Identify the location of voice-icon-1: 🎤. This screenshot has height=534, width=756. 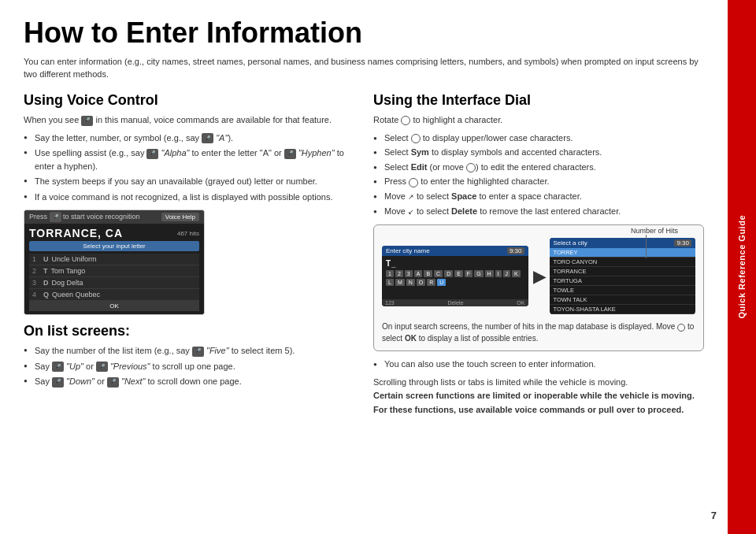
(87, 121).